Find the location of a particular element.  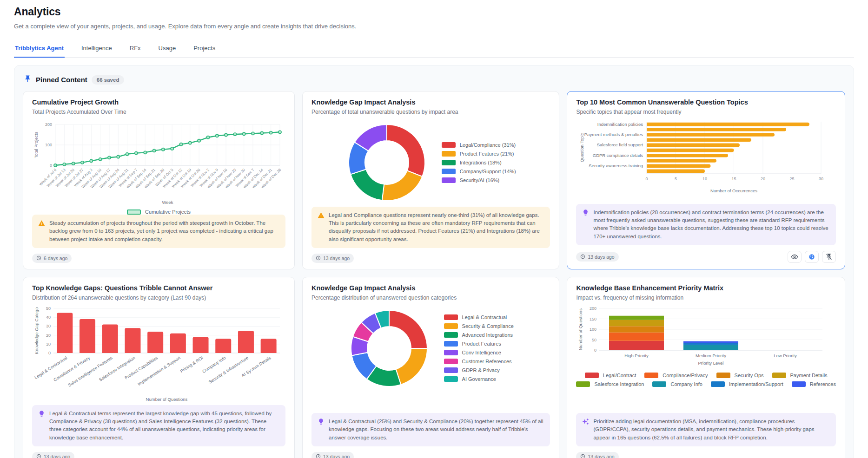

legend-item: References is located at coordinates (814, 384).